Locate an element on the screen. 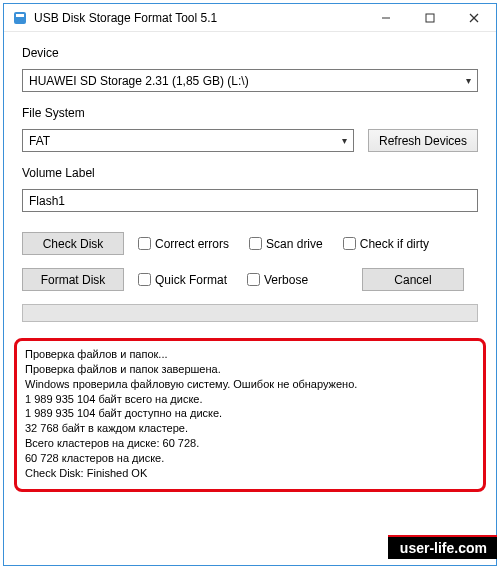 The width and height of the screenshot is (500, 569). progress-bar is located at coordinates (250, 313).